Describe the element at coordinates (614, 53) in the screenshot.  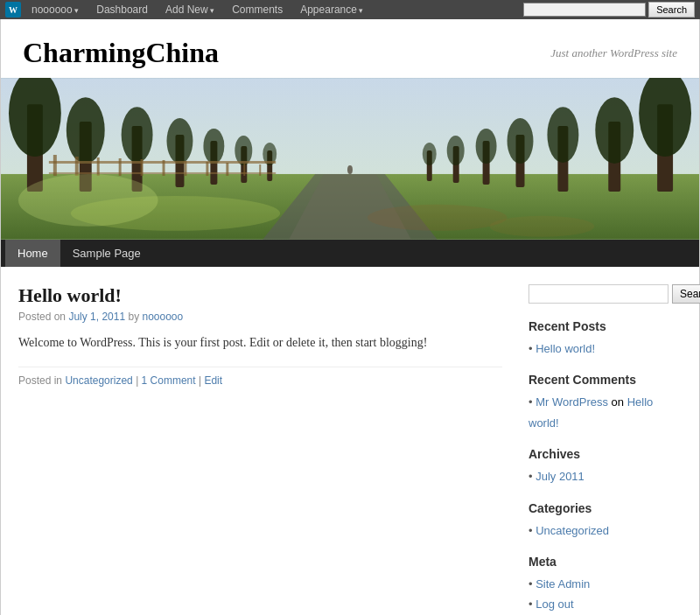
I see `site-tagline: Just another WordPress site` at that location.